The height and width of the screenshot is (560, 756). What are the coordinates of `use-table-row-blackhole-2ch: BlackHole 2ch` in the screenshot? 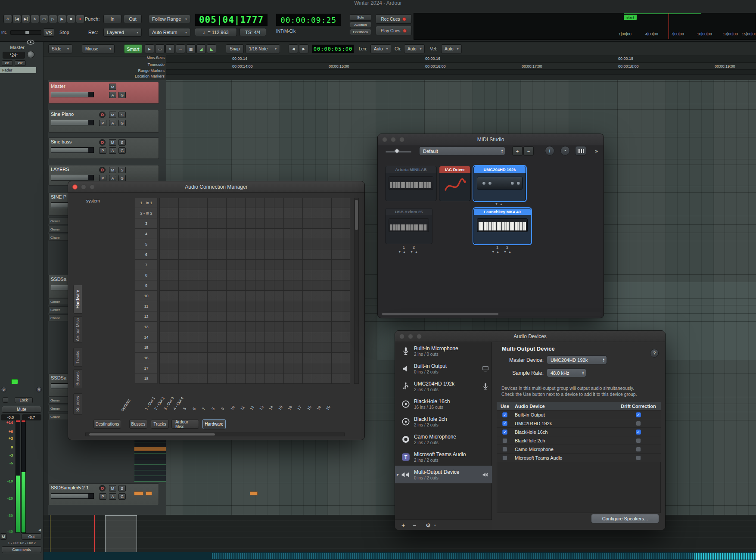 It's located at (579, 441).